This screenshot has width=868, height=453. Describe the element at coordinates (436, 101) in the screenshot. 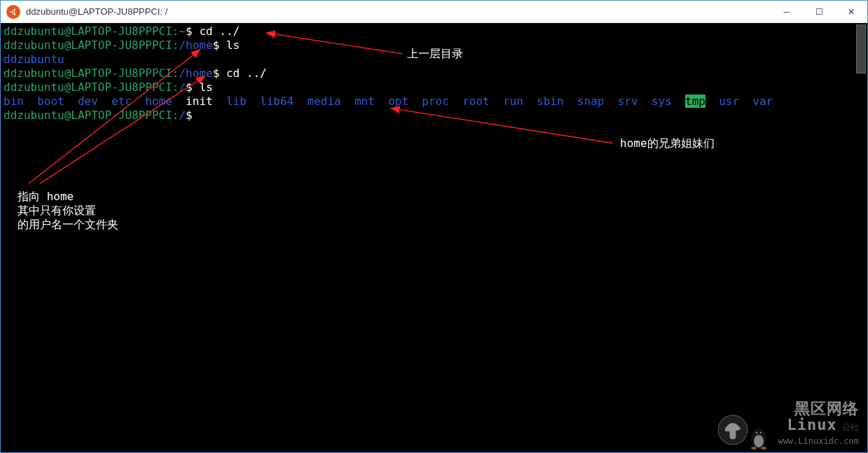

I see `dir-entry: proc` at that location.